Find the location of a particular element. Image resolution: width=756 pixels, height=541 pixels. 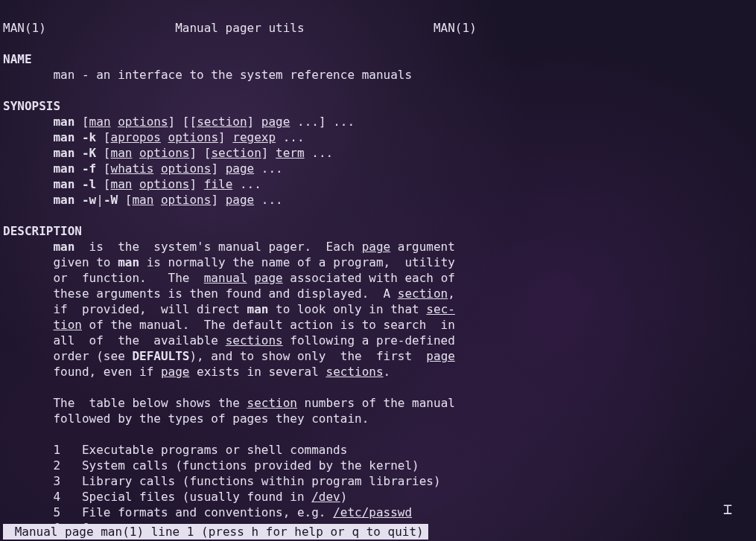

name-line: man - an interface to the system referen… is located at coordinates (232, 74).